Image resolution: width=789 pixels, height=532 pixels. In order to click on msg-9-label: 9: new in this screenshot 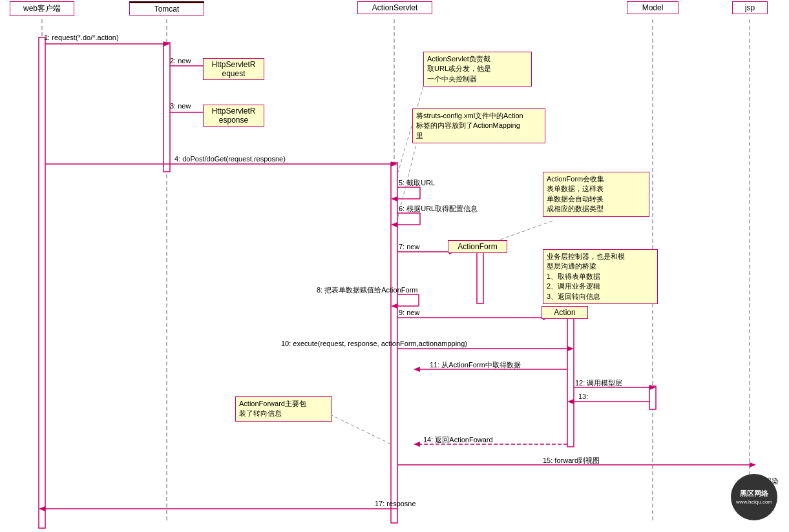, I will do `click(409, 312)`.